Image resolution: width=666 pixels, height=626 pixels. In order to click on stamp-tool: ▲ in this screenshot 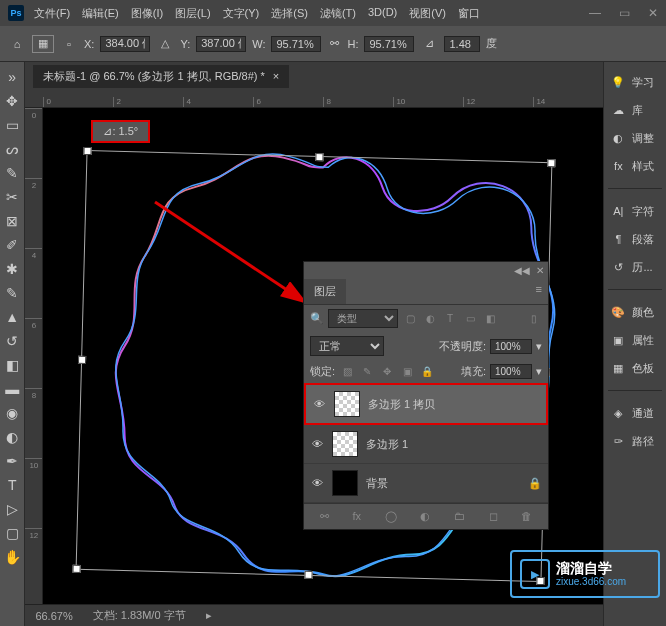, I will do `click(12, 317)`.